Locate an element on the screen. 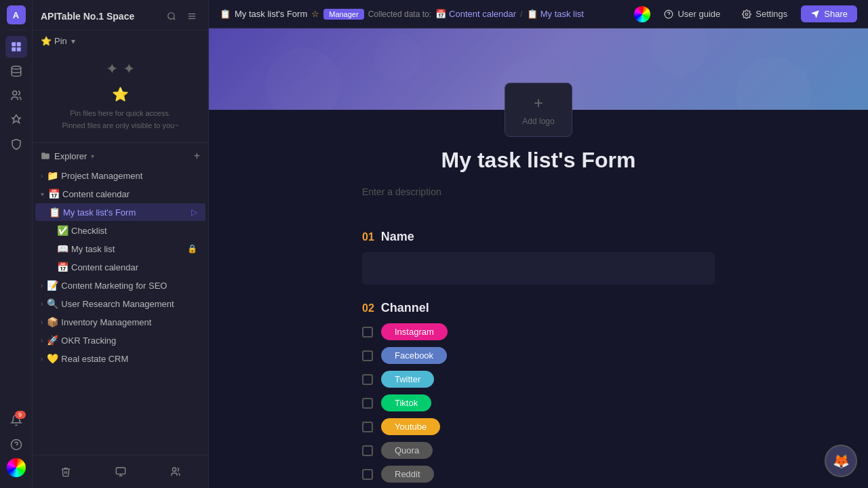 The image size is (868, 488). channel-option-twitter: Twitter is located at coordinates (538, 380).